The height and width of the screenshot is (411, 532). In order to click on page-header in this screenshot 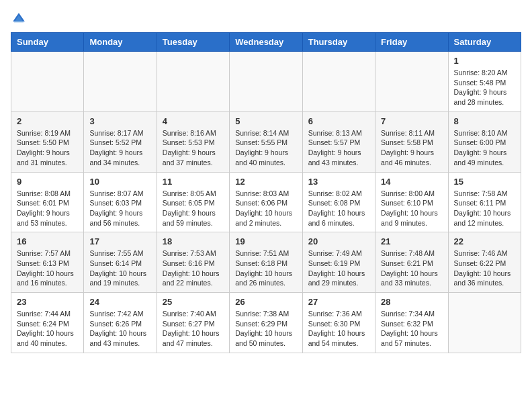, I will do `click(266, 19)`.